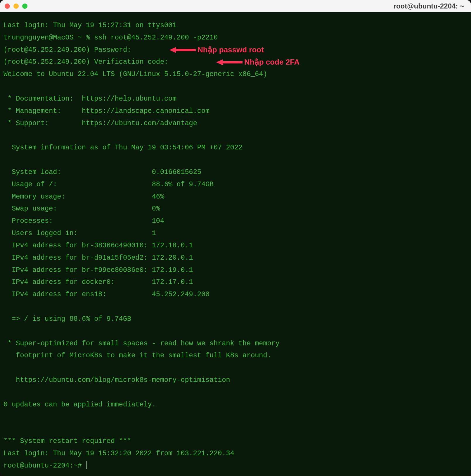 Image resolution: width=471 pixels, height=476 pixels. I want to click on blurb-line: * Super-optimized for small spaces - rea…, so click(141, 343).